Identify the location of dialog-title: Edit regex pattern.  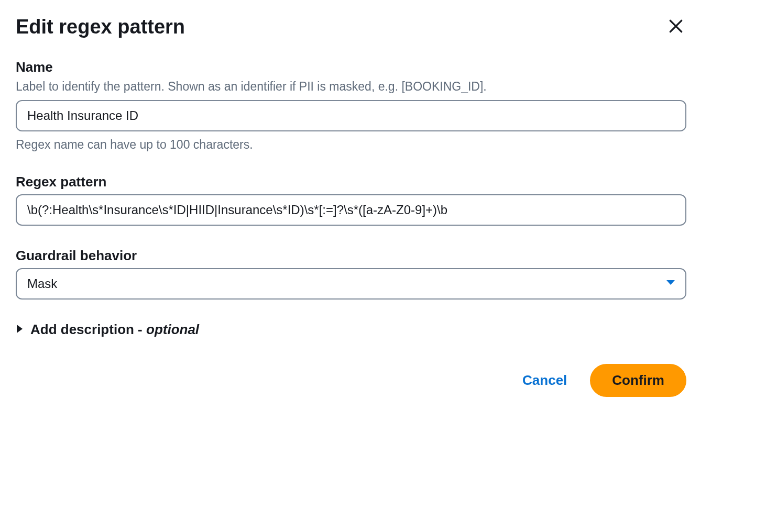
(101, 27).